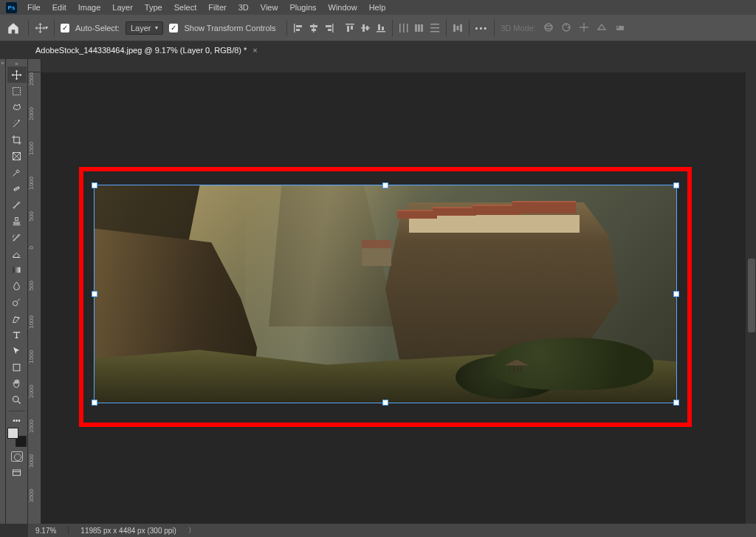 Image resolution: width=756 pixels, height=537 pixels. Describe the element at coordinates (17, 473) in the screenshot. I see `screen-mode-toggle` at that location.